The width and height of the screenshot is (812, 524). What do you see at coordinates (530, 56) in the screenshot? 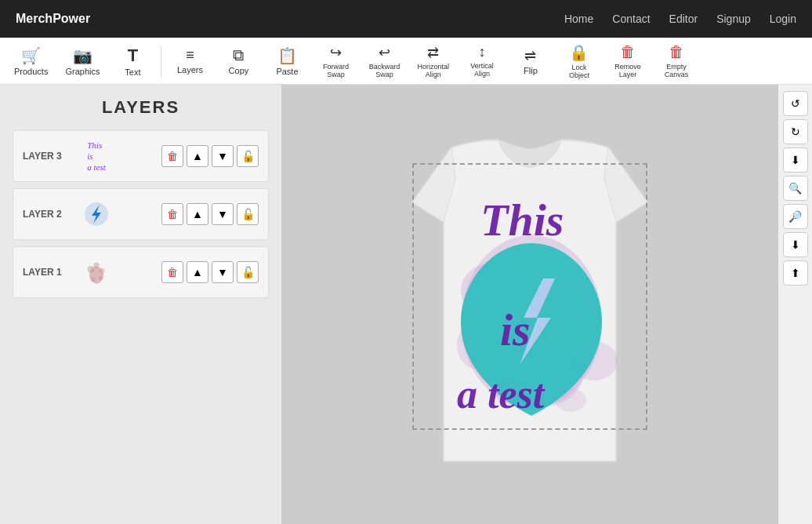
I see `flip-icon: ⇌` at bounding box center [530, 56].